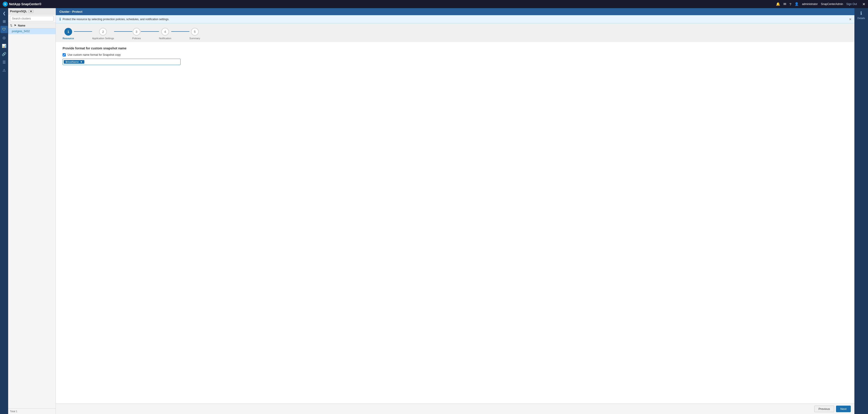 The image size is (868, 414). Describe the element at coordinates (68, 34) in the screenshot. I see `step-1: 1 Resource` at that location.